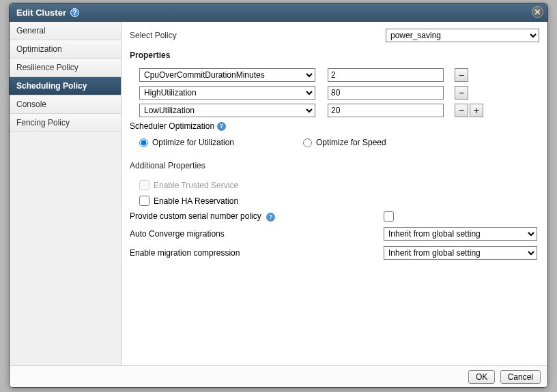 The height and width of the screenshot is (392, 557). I want to click on radio-optimize-utilization: Optimize for Utilization, so click(221, 142).